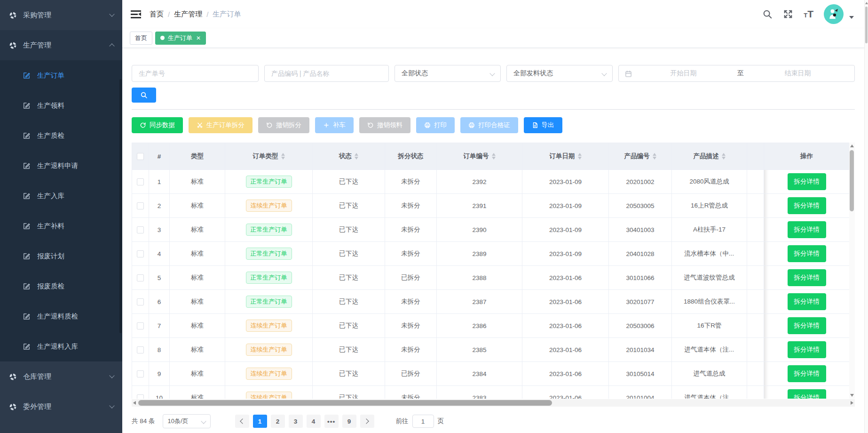 The height and width of the screenshot is (433, 868). What do you see at coordinates (852, 181) in the screenshot?
I see `vertical-scrollbar-thumb` at bounding box center [852, 181].